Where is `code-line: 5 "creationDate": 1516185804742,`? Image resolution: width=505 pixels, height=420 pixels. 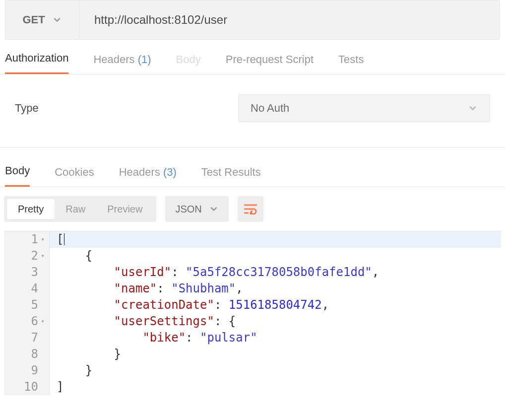 code-line: 5 "creationDate": 1516185804742, is located at coordinates (252, 305).